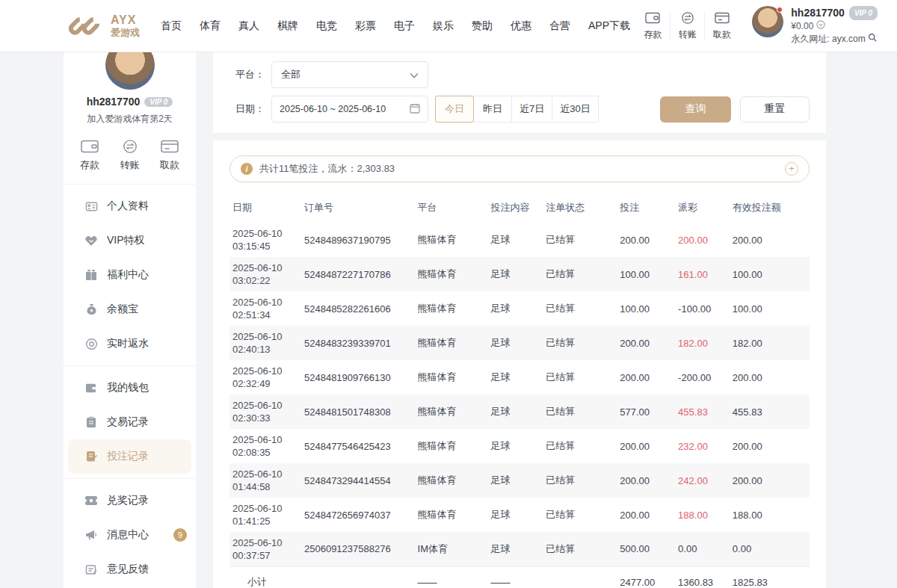 This screenshot has height=588, width=897. I want to click on sidebar-deposit-button: 存款, so click(90, 155).